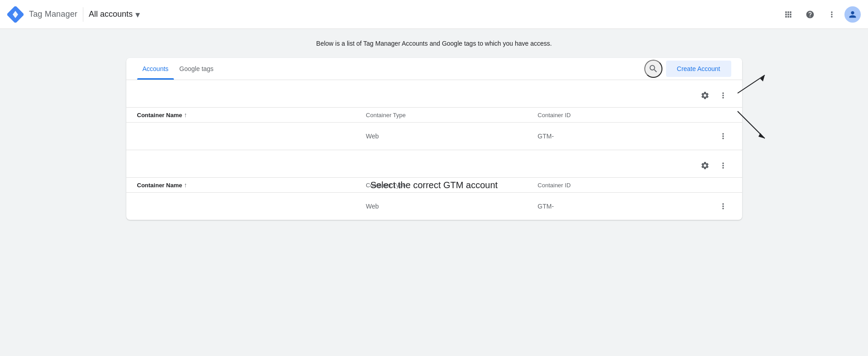  I want to click on container-table-2: Container Name ↑ Container Type Containe…, so click(434, 199).